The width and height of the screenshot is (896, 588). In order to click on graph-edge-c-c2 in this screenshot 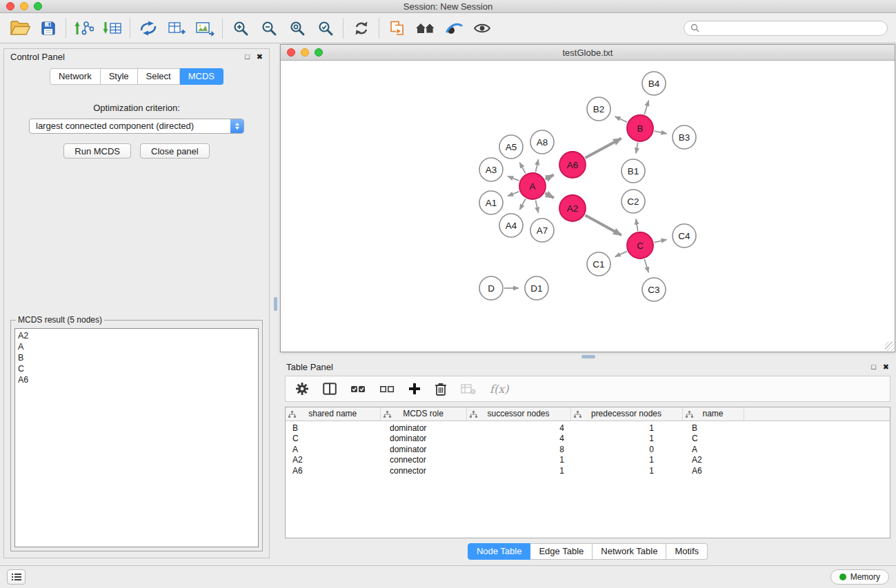, I will do `click(637, 225)`.